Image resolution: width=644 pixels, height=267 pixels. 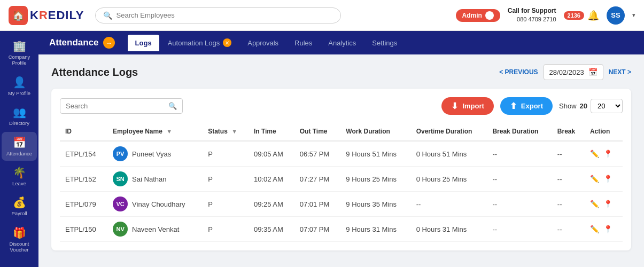 What do you see at coordinates (155, 204) in the screenshot?
I see `cell-employee-name: VC Vinay Choudhary` at bounding box center [155, 204].